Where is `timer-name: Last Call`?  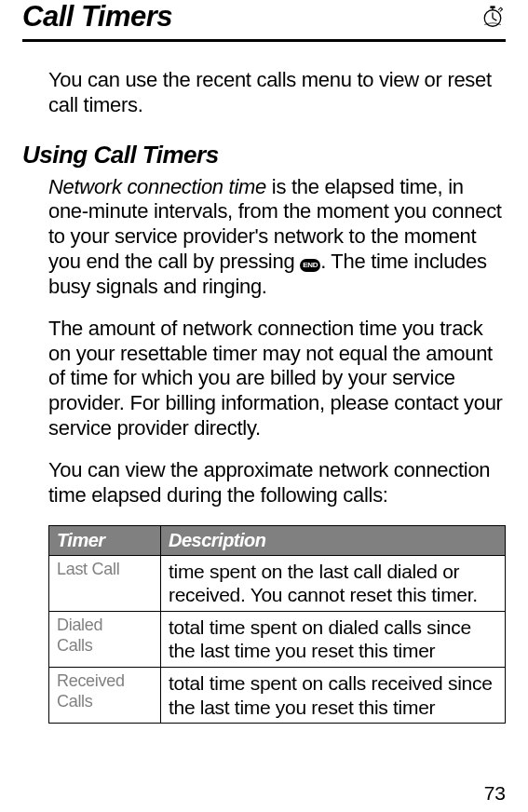
timer-name: Last Call is located at coordinates (105, 583).